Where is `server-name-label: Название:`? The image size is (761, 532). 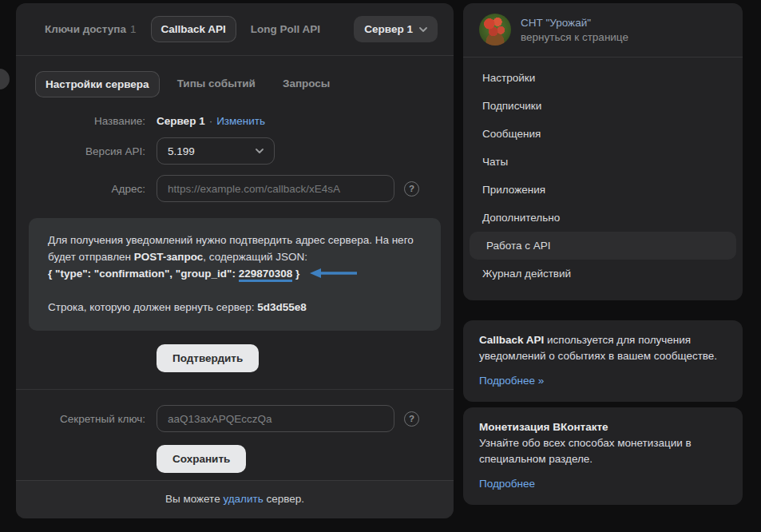
server-name-label: Название: is located at coordinates (96, 121).